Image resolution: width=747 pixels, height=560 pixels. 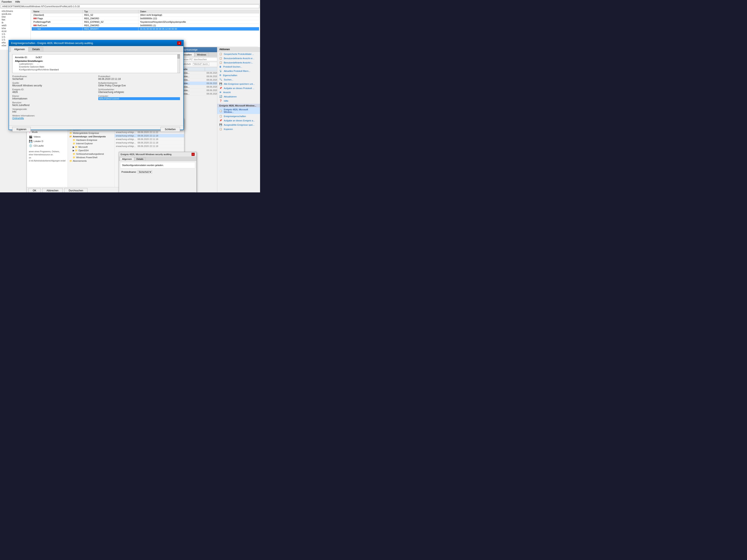 I want to click on aufgabenkategorie-key: Aufgabenkategorie:, so click(x=139, y=83).